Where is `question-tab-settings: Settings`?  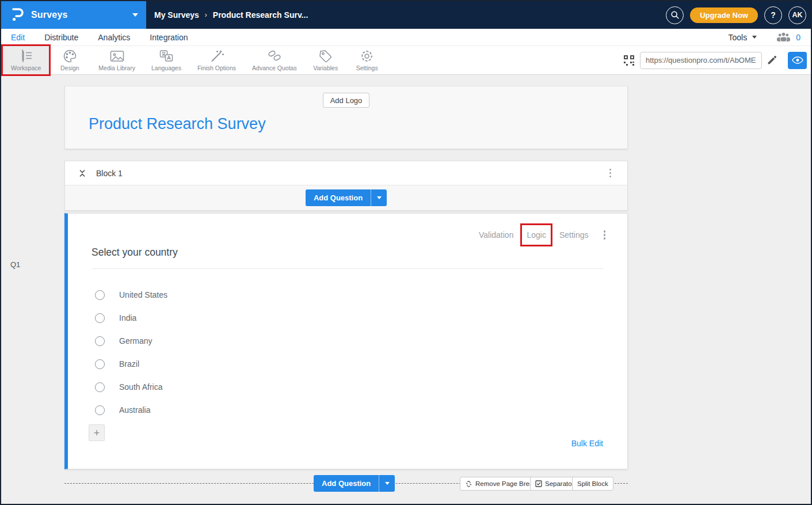 question-tab-settings: Settings is located at coordinates (574, 235).